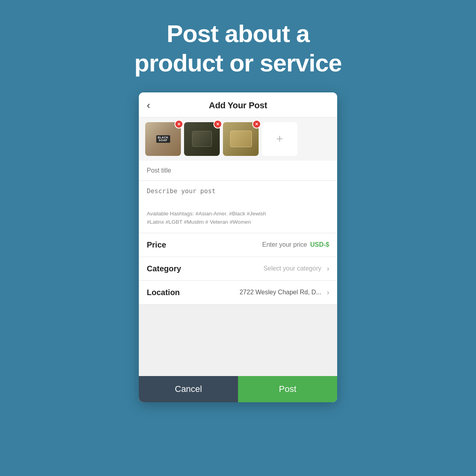  I want to click on post-title-row, so click(238, 171).